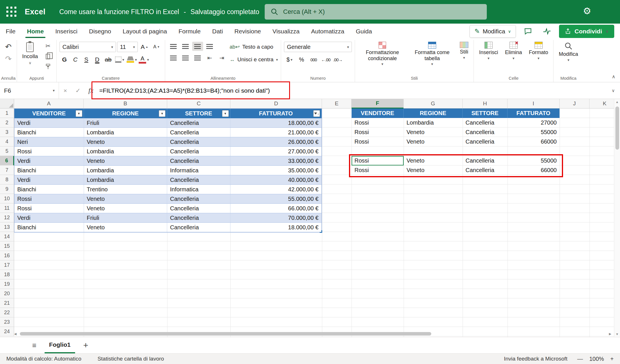 Image resolution: width=620 pixels, height=364 pixels. What do you see at coordinates (48, 56) in the screenshot?
I see `copy-button` at bounding box center [48, 56].